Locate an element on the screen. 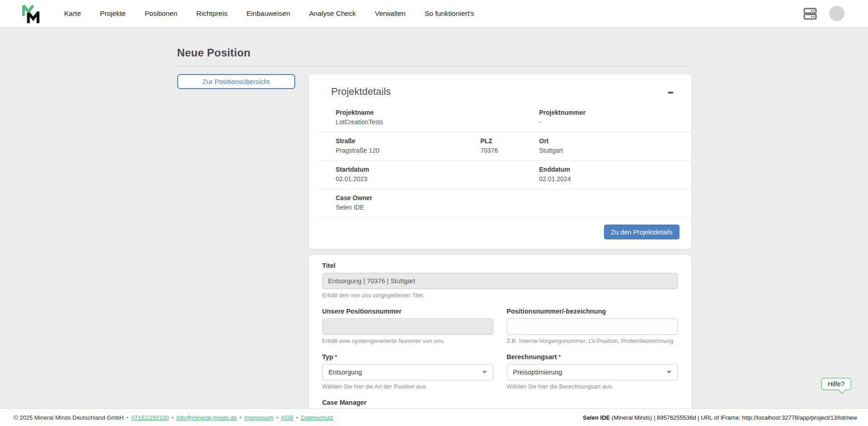 This screenshot has height=426, width=868. unsere-positionsnummer-field-group: Unsere Positionsnummer Erhält eine syste… is located at coordinates (408, 326).